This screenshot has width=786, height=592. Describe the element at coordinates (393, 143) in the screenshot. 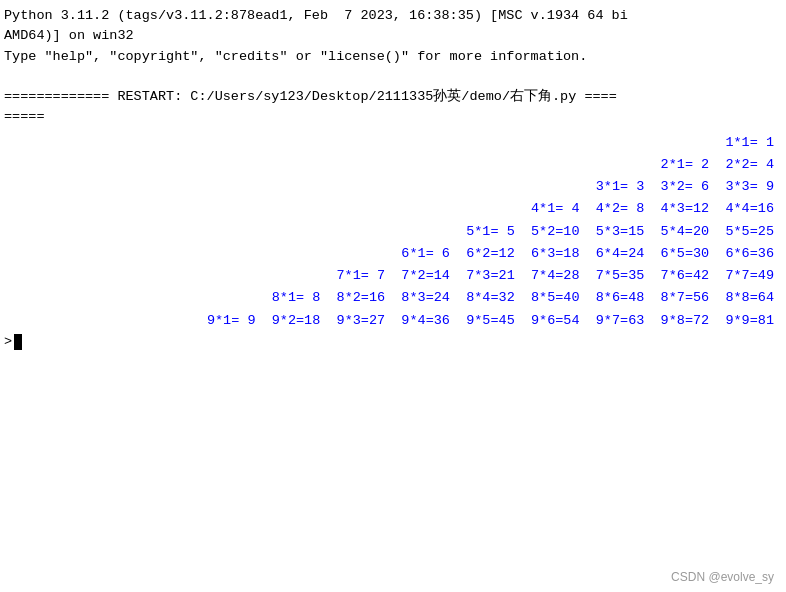

I see `output-line: 1*1= 1` at that location.